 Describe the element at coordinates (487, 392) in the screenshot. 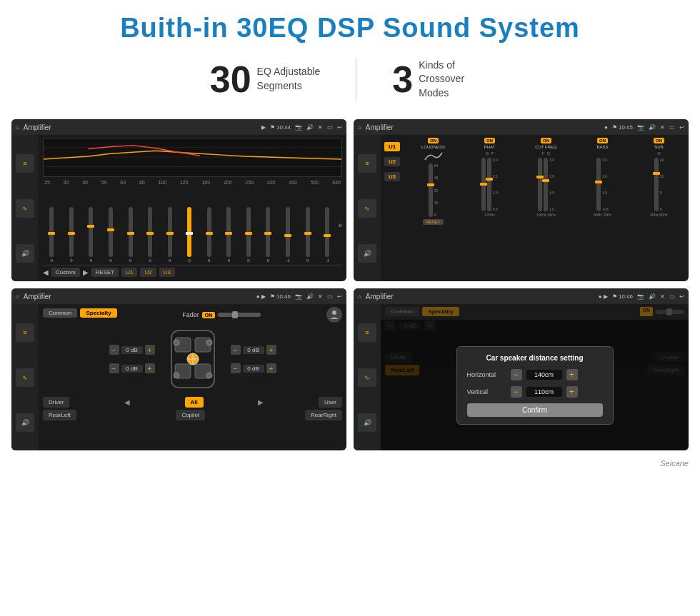

I see `vertical-label: Vertical` at that location.